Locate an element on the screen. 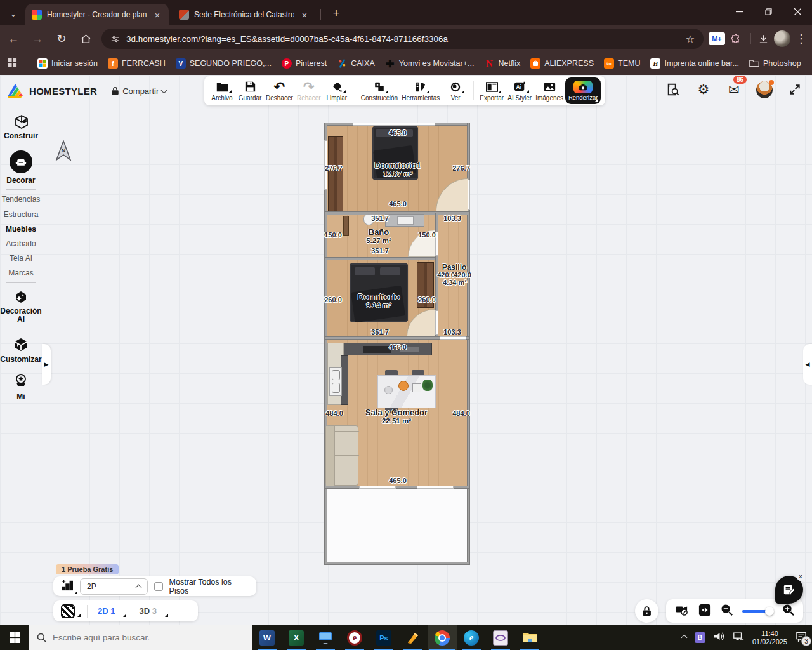 The height and width of the screenshot is (650, 812). url-text: 3d.homestyler.com/?lang=es_ES&assetId=d0… is located at coordinates (403, 39).